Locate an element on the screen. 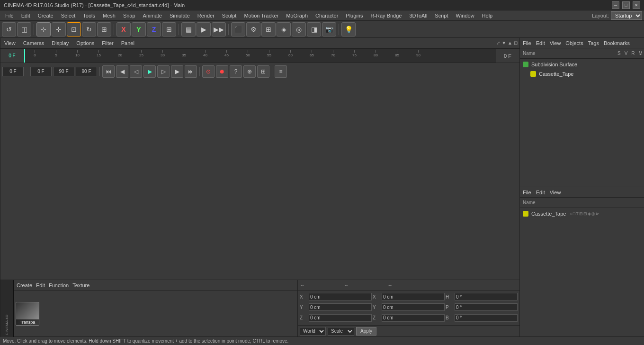 The height and width of the screenshot is (345, 644). menu-window: Window is located at coordinates (465, 16).